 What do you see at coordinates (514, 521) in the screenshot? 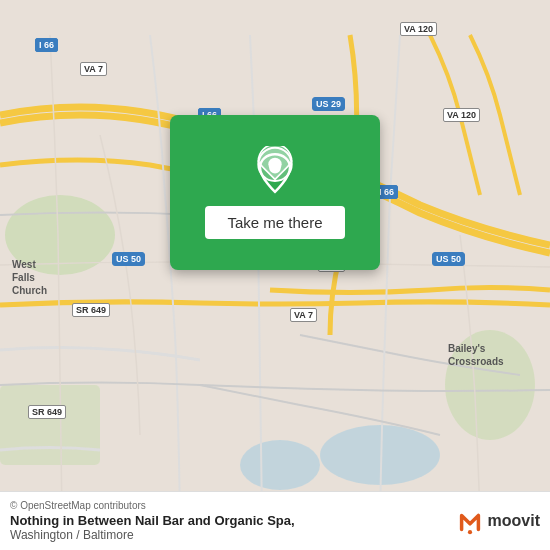
I see `moovit-text: moovit` at bounding box center [514, 521].